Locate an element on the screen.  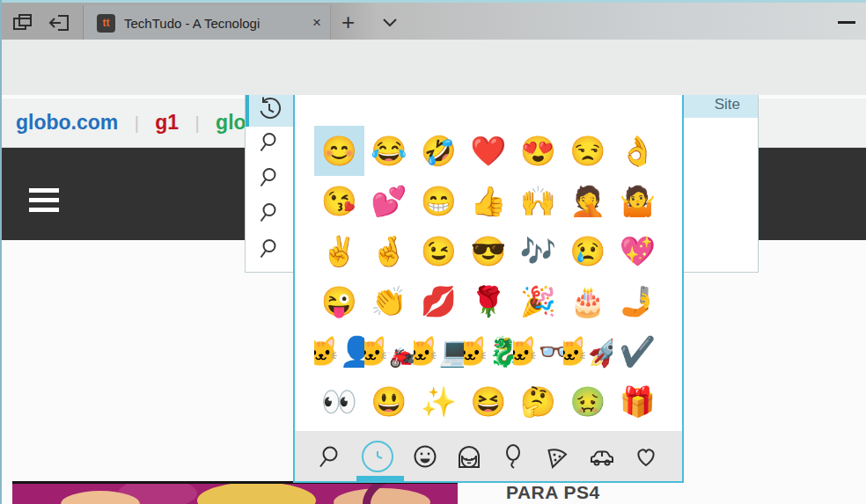
emoji-rofl: 🤣 is located at coordinates (438, 151).